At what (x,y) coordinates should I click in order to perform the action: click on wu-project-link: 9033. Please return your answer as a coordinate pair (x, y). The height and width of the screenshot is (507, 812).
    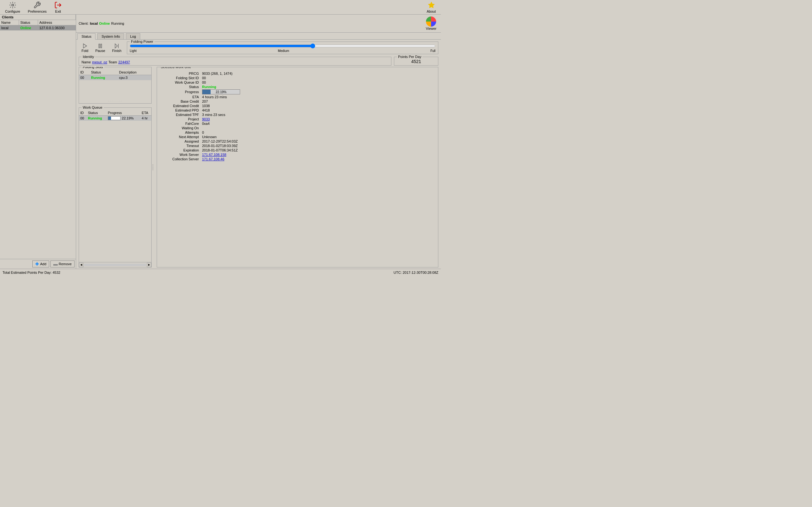
    Looking at the image, I should click on (206, 119).